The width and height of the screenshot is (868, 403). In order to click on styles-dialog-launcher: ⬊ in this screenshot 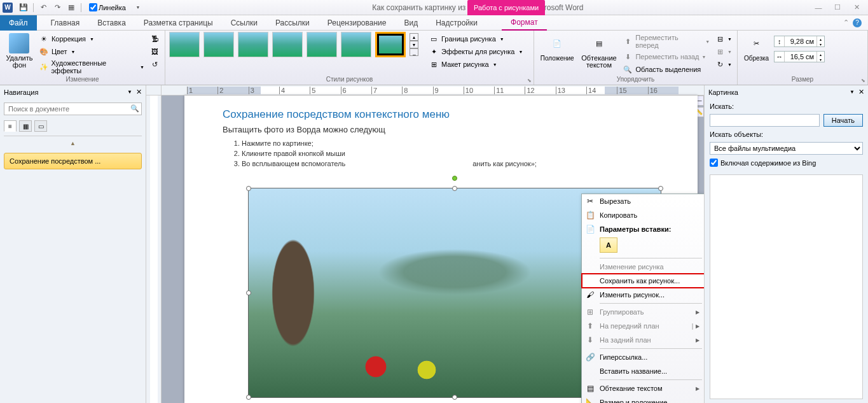, I will do `click(529, 80)`.